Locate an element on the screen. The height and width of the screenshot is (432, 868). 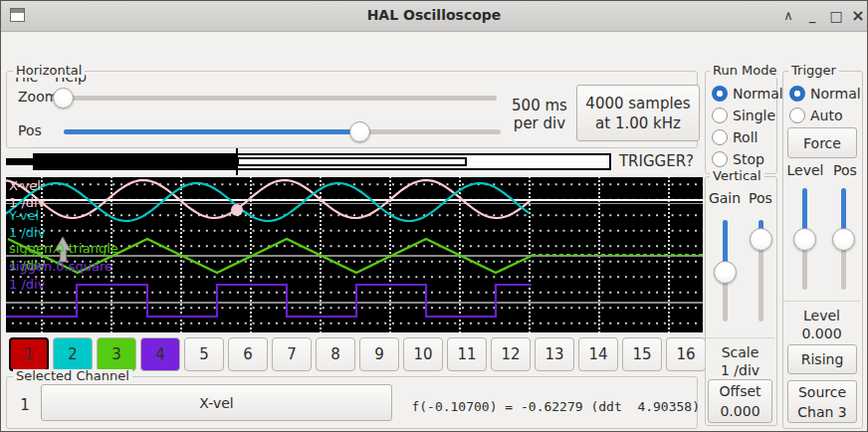
trigger-source-button: Source Chan 3 is located at coordinates (822, 402).